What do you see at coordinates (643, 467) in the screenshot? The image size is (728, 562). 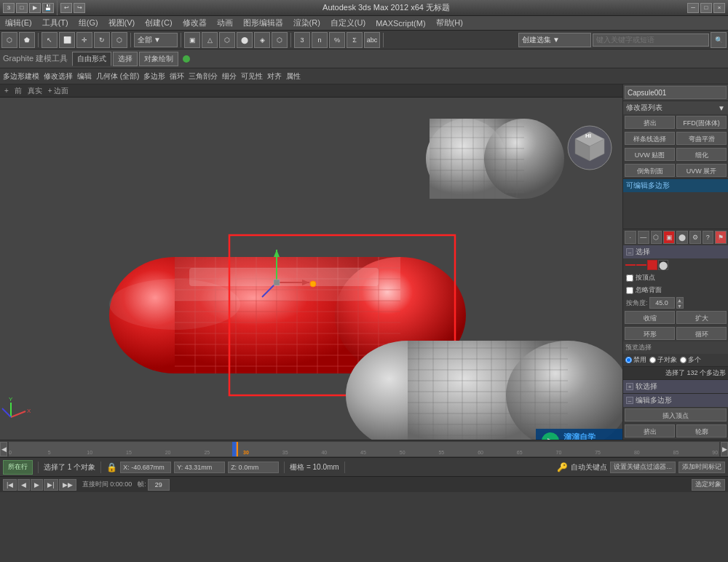 I see `set-key-btn: 设置关键点过滤器...` at bounding box center [643, 467].